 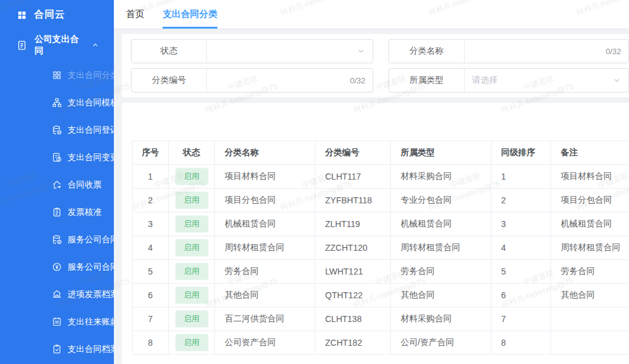 What do you see at coordinates (151, 201) in the screenshot?
I see `cell-index: 2` at bounding box center [151, 201].